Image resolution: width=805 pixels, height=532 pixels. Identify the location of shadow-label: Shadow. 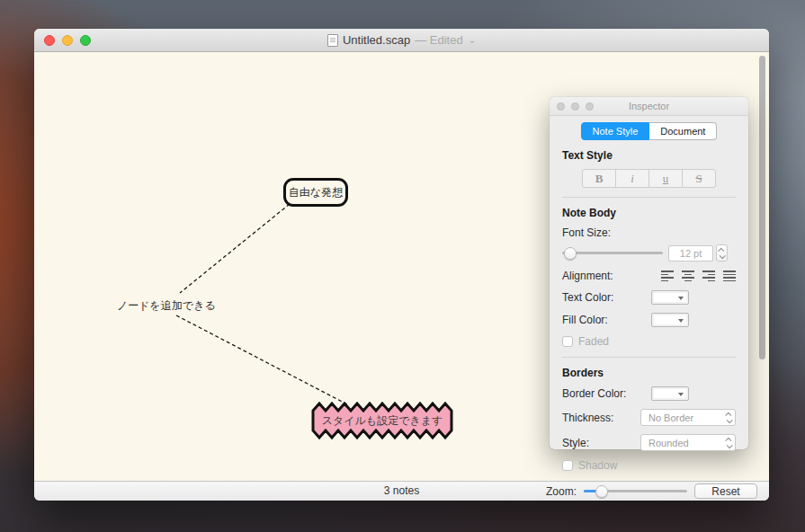
(597, 466).